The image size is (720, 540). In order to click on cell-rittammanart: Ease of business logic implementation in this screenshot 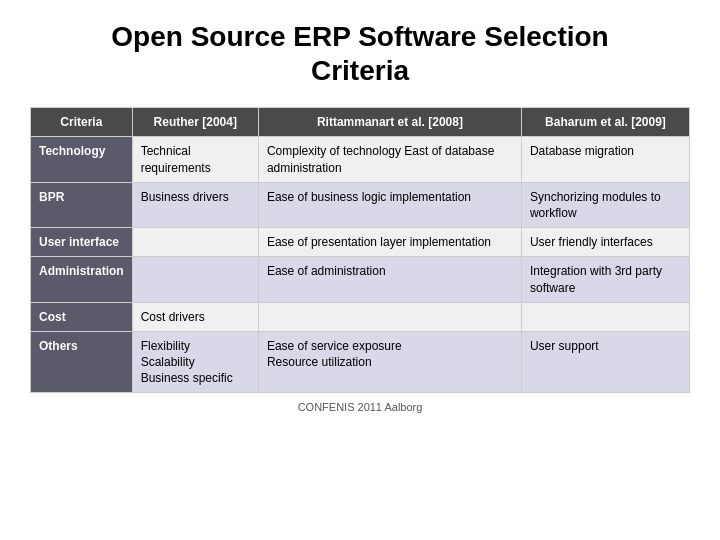, I will do `click(390, 204)`.